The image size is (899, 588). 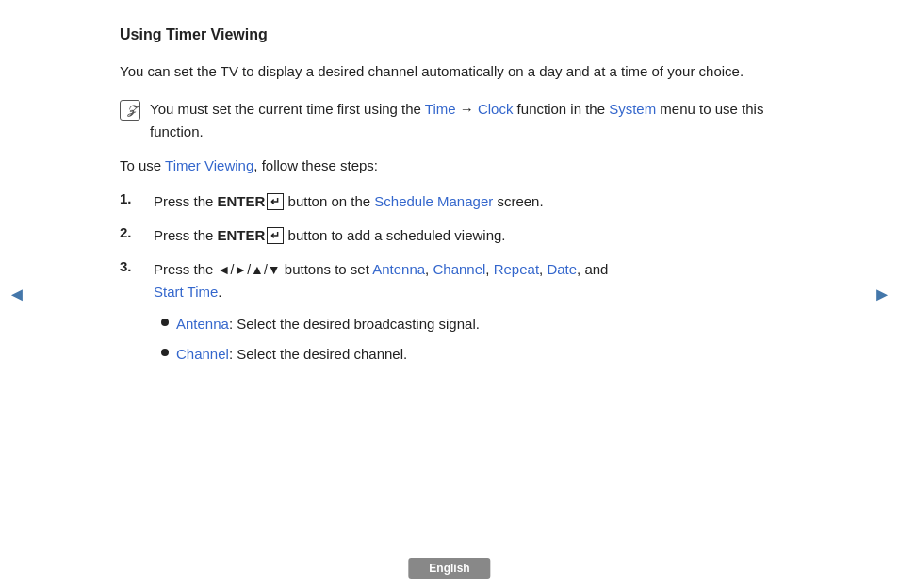 What do you see at coordinates (399, 270) in the screenshot?
I see `antenna-link: Antenna` at bounding box center [399, 270].